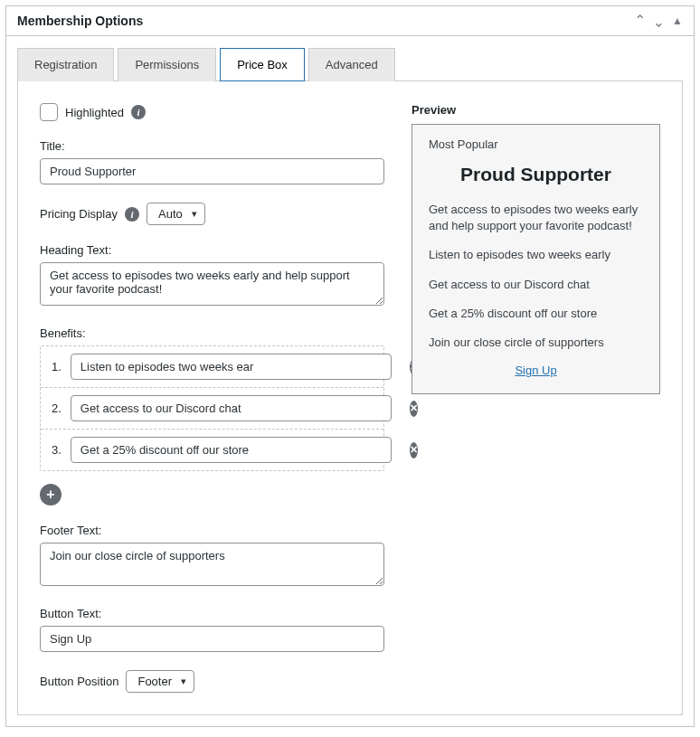  What do you see at coordinates (212, 416) in the screenshot?
I see `benefits-field: Benefits: 1. ✕ 2. ✕` at bounding box center [212, 416].